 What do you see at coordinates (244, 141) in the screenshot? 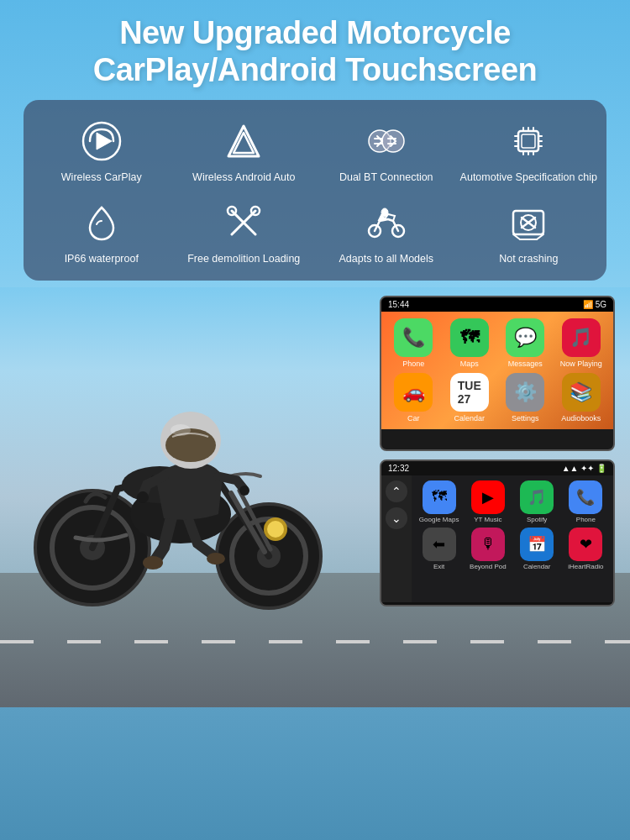
I see `androidauto-icon` at bounding box center [244, 141].